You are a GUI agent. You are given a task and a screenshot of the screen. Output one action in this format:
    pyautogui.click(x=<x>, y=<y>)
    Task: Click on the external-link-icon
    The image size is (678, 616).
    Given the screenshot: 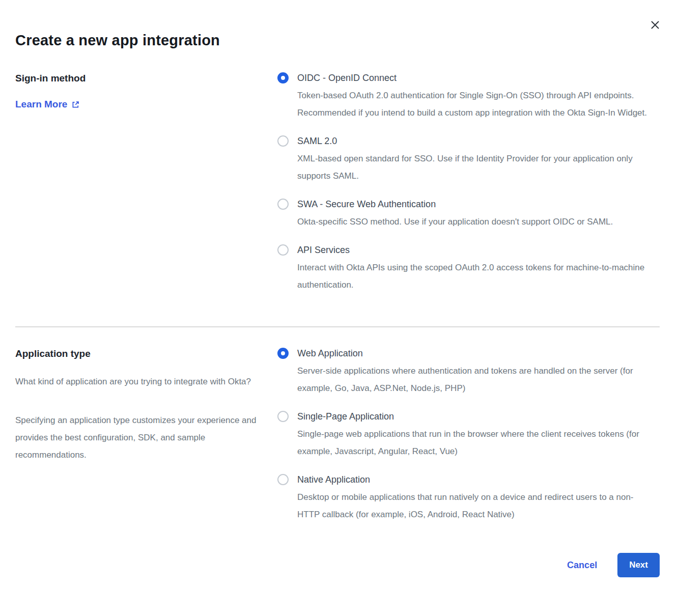 What is the action you would take?
    pyautogui.click(x=75, y=105)
    